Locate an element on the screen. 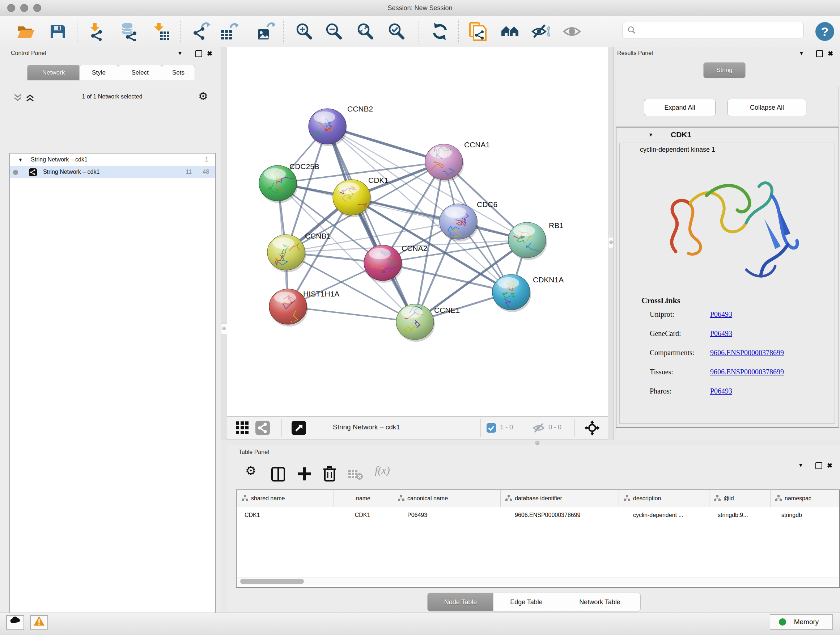 The image size is (840, 635). entry-collapse-icon: ▼ is located at coordinates (651, 135).